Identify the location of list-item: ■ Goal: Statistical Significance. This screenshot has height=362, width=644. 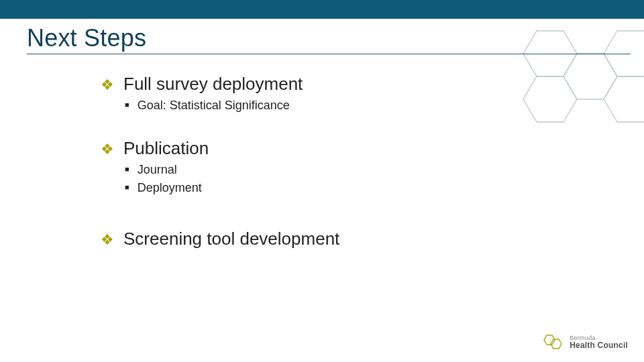
(347, 106).